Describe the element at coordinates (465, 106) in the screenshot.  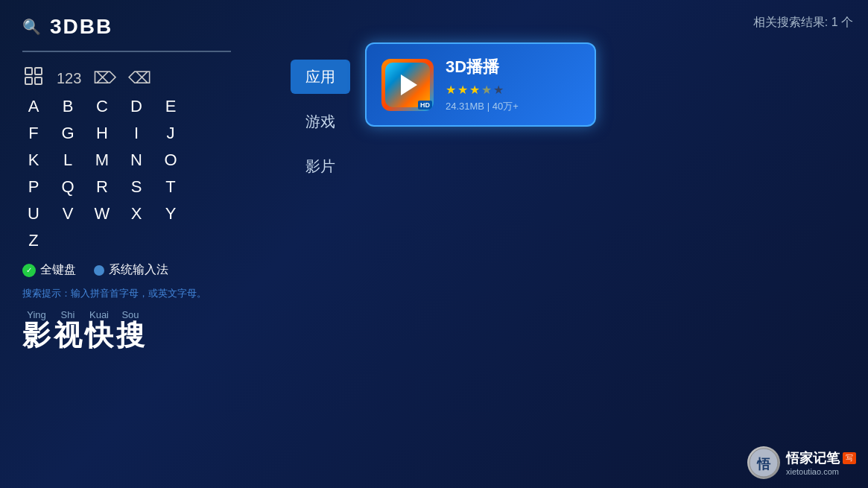
I see `app-size: 24.31MB` at that location.